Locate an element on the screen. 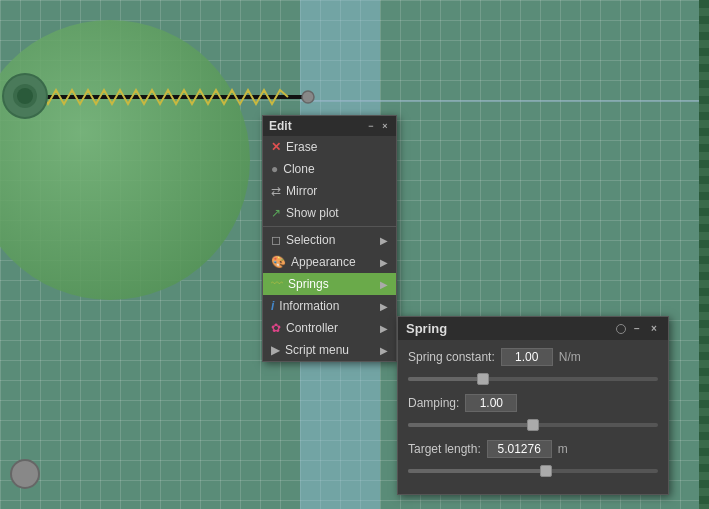 This screenshot has height=509, width=709. gear-left is located at coordinates (25, 96).